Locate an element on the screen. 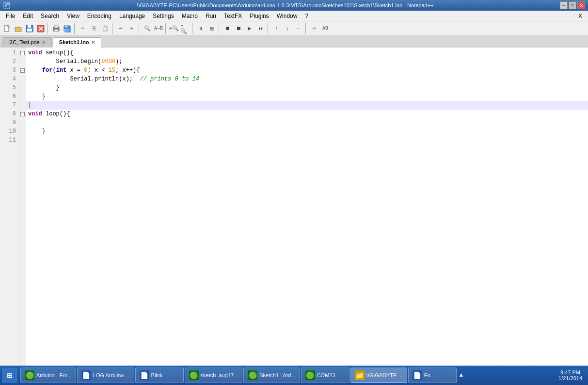 This screenshot has height=385, width=588. taskbar-label-6: \\GIGABYTE-... is located at coordinates (385, 375).